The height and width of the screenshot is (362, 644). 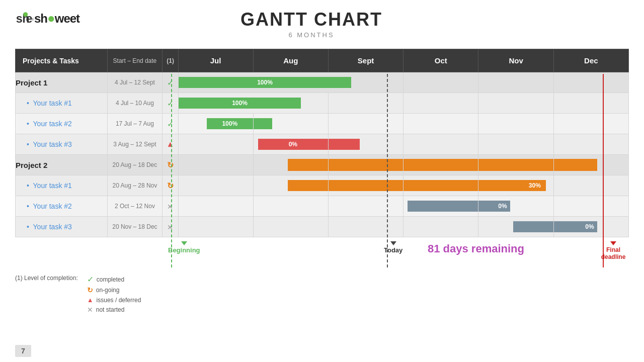 What do you see at coordinates (184, 247) in the screenshot?
I see `beginning-annotation: Beginning` at bounding box center [184, 247].